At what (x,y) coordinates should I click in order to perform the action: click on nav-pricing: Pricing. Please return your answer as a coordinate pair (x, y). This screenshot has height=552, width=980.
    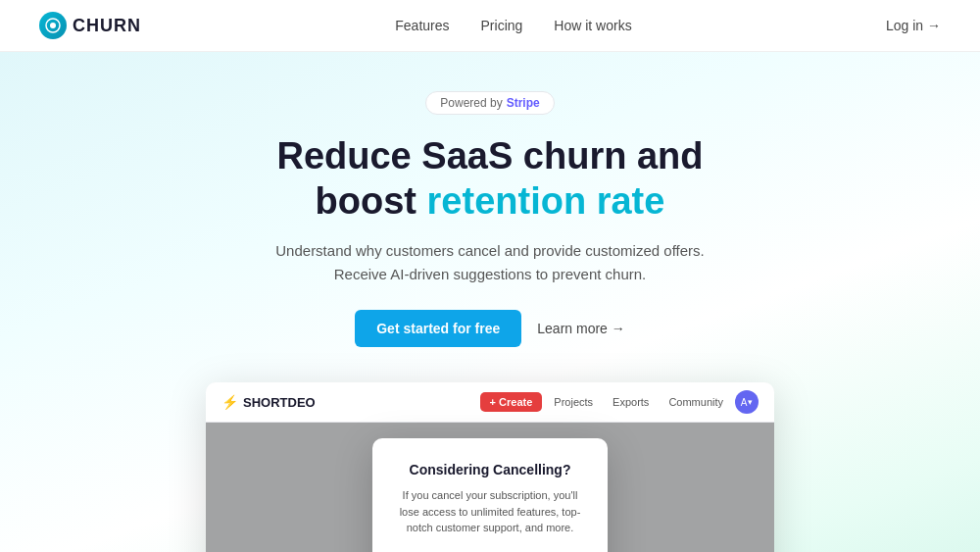
    Looking at the image, I should click on (502, 25).